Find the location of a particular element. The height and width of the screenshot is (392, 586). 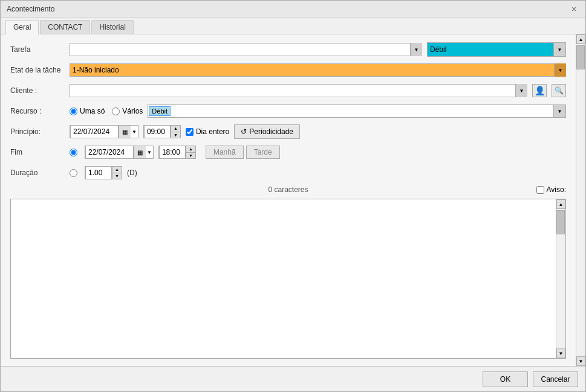

aviso-wrap: Aviso: is located at coordinates (552, 190).